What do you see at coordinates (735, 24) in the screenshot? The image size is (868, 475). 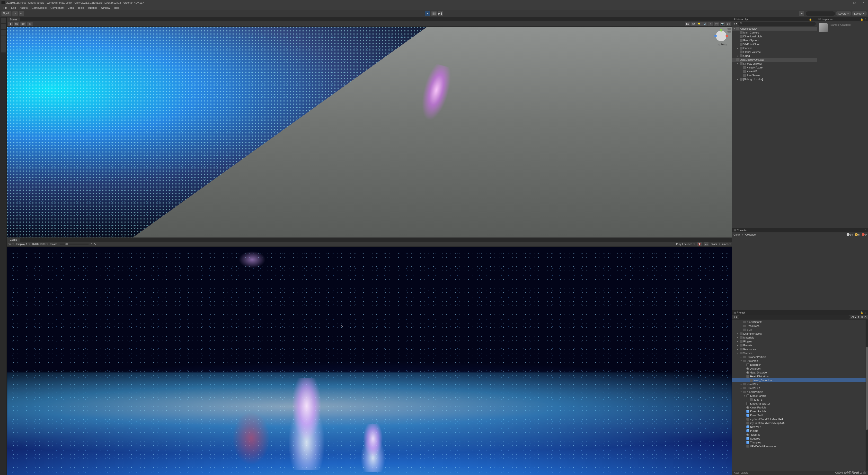 I see `create-dropdown: ＋▾` at bounding box center [735, 24].